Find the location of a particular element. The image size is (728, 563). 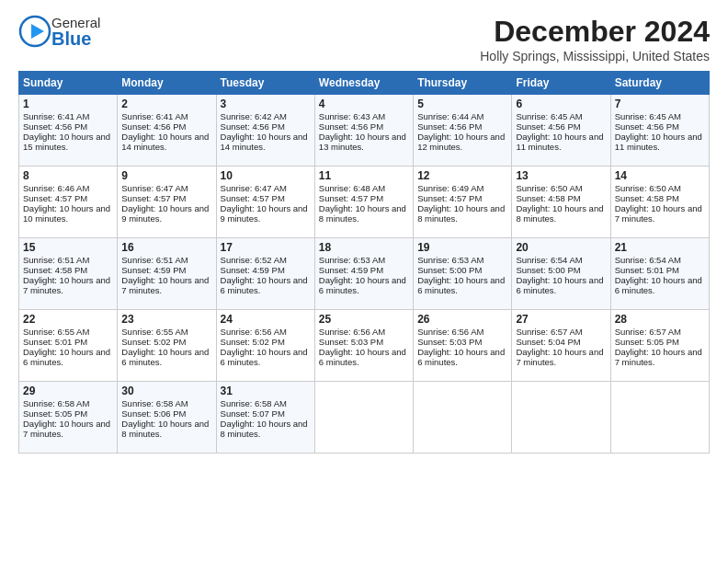

day-number: 31 is located at coordinates (266, 391).